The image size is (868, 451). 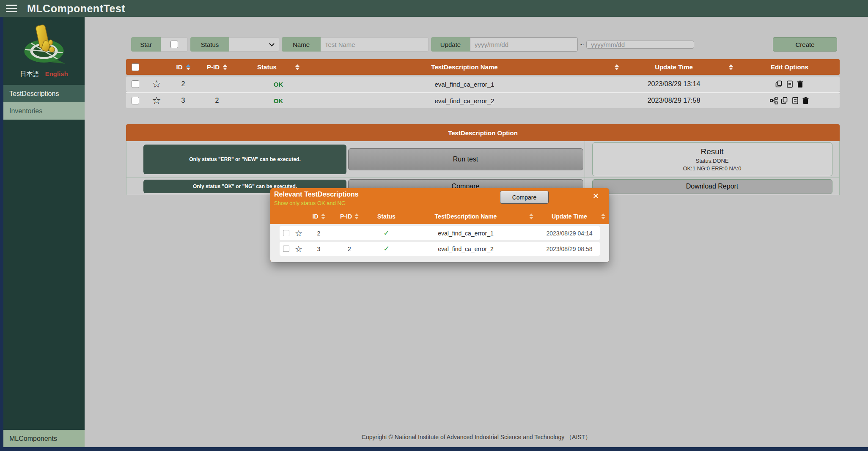 I want to click on create-button: Create, so click(x=805, y=44).